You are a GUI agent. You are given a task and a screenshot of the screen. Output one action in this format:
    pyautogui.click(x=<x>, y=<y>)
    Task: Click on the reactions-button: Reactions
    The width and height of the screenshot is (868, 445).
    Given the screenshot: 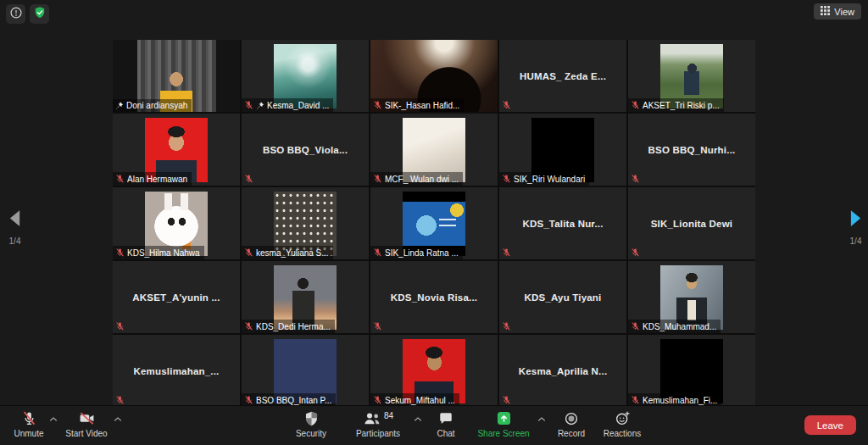 What is the action you would take?
    pyautogui.click(x=622, y=424)
    